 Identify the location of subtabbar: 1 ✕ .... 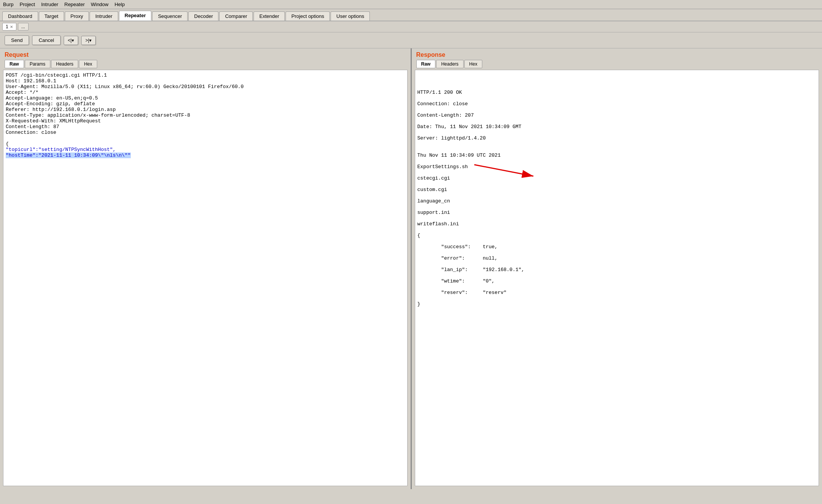
(411, 27).